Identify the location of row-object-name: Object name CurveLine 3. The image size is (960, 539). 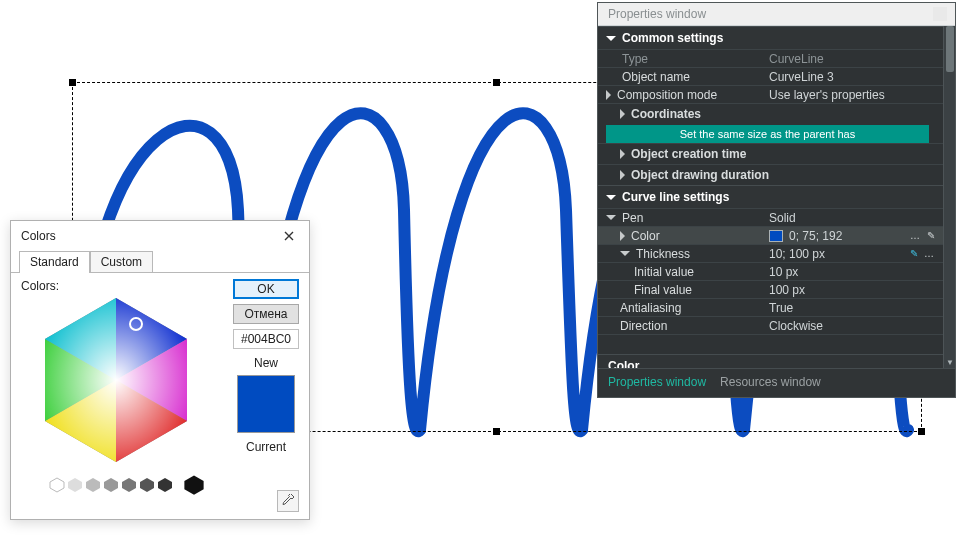
(770, 76).